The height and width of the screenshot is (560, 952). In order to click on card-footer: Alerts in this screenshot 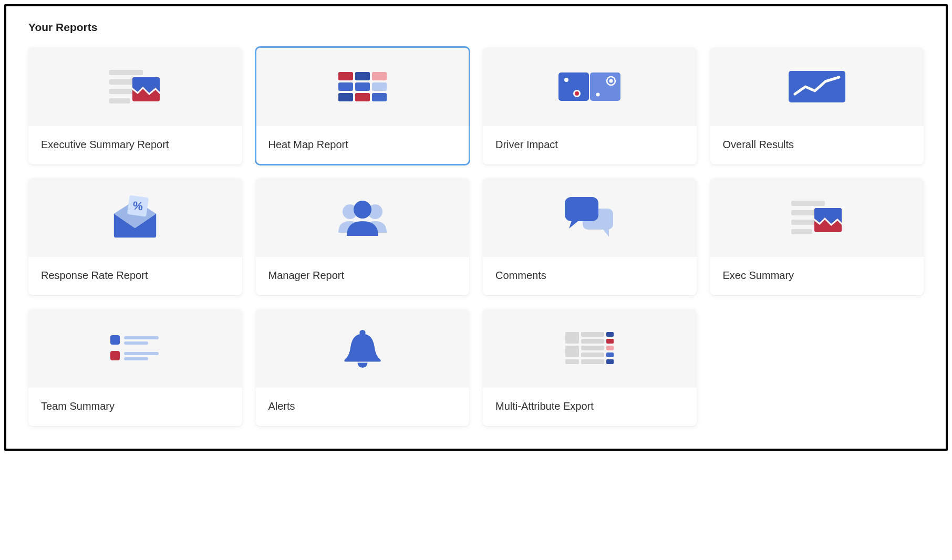, I will do `click(363, 407)`.